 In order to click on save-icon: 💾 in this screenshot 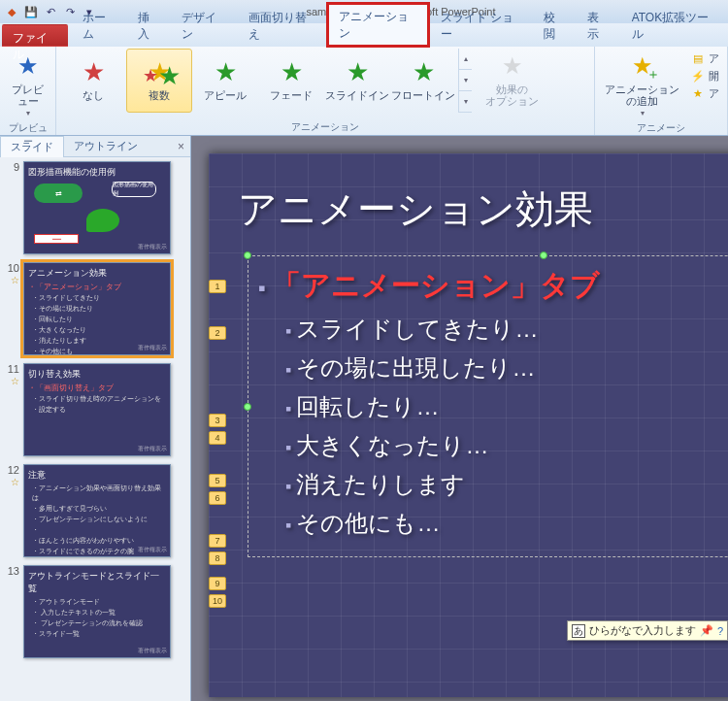, I will do `click(31, 12)`.